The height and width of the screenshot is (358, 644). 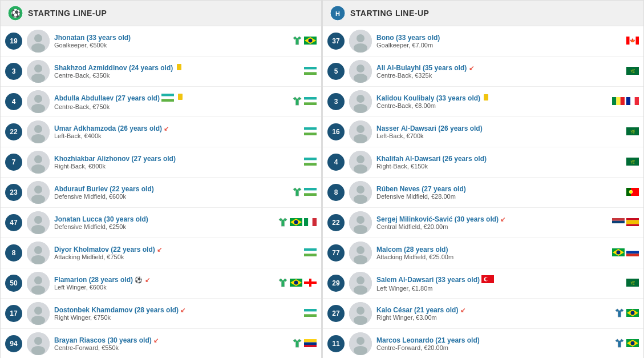 I want to click on player-name: Flamarion (28 years old) ⚽ ↙, so click(x=166, y=280).